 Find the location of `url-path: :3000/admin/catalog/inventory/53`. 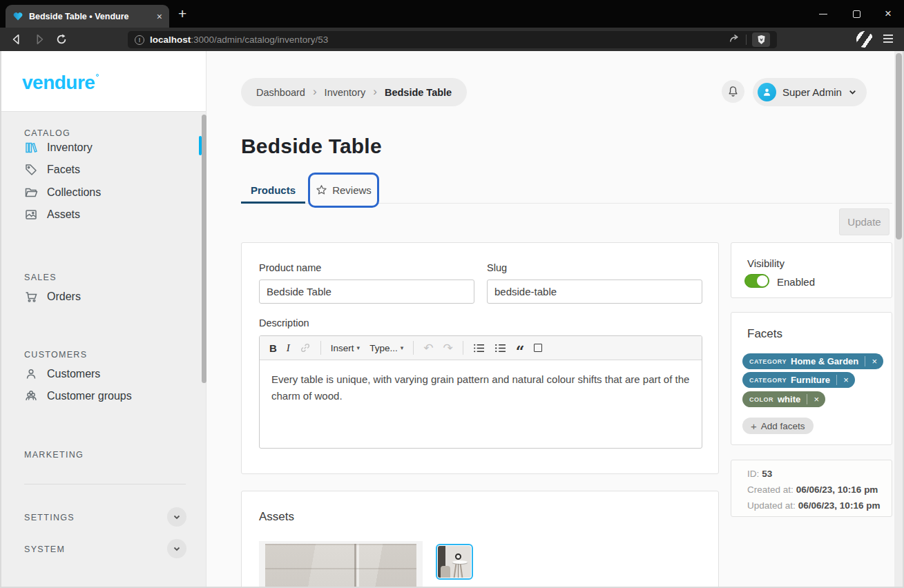

url-path: :3000/admin/catalog/inventory/53 is located at coordinates (260, 40).